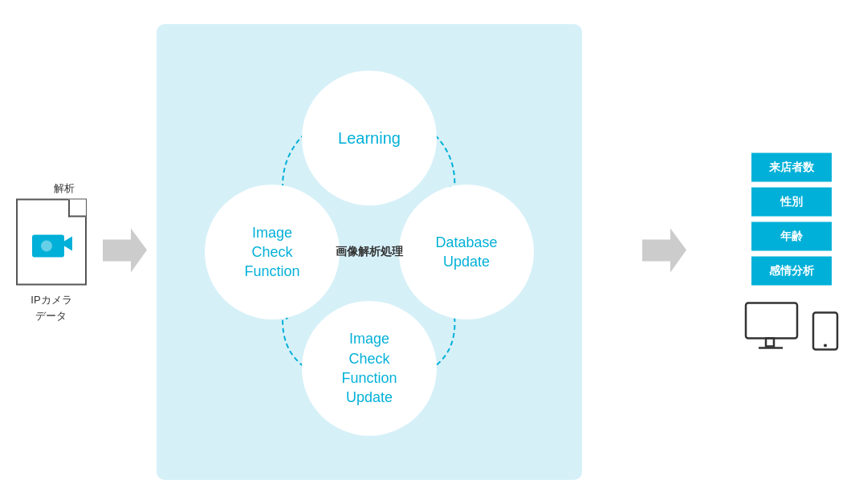  I want to click on left-section: 解析 IPカメラデータ, so click(51, 252).